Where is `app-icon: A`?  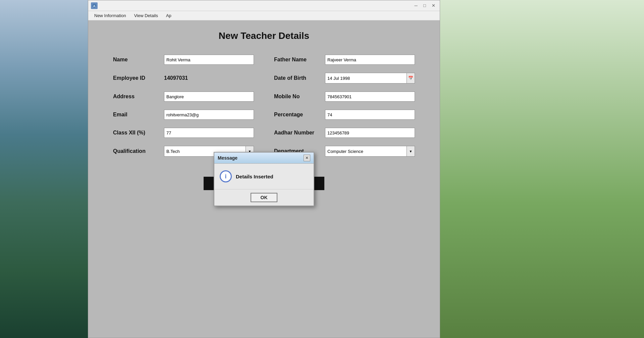
app-icon: A is located at coordinates (94, 6).